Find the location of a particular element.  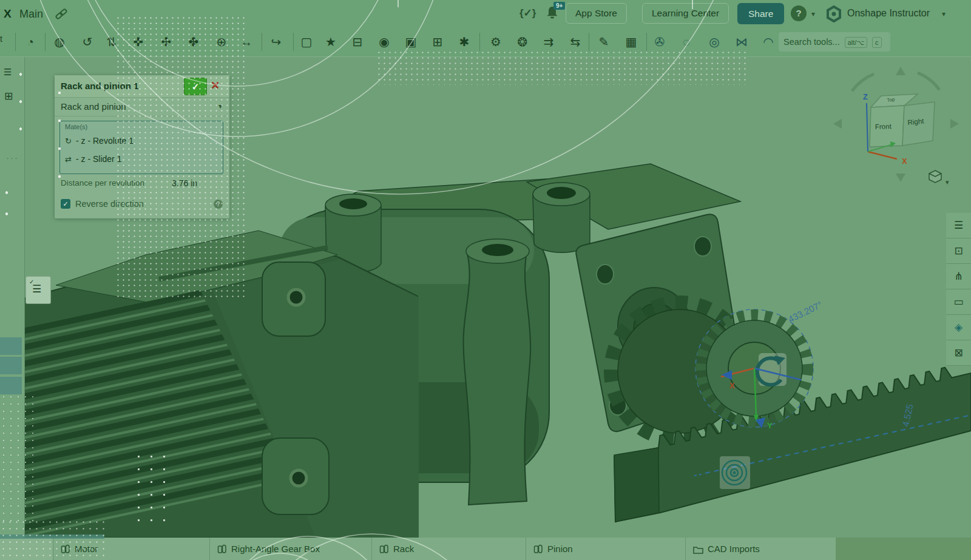

viewcube-rotate-cw is located at coordinates (929, 81).